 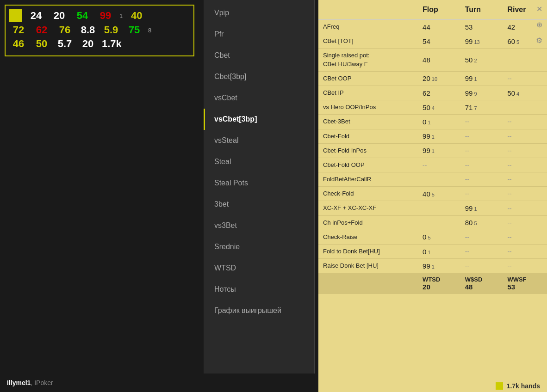 I want to click on stat-r6: 75, so click(x=134, y=30).